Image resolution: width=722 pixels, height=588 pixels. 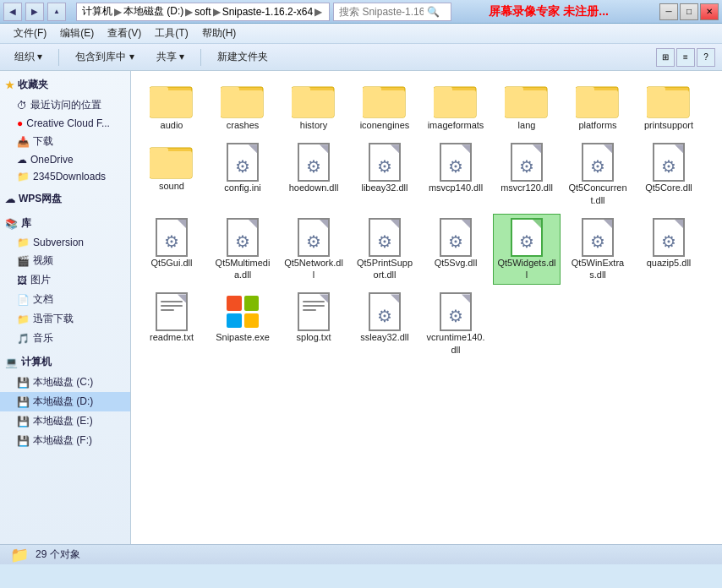 I want to click on menu-tools: 工具(T), so click(x=171, y=34).